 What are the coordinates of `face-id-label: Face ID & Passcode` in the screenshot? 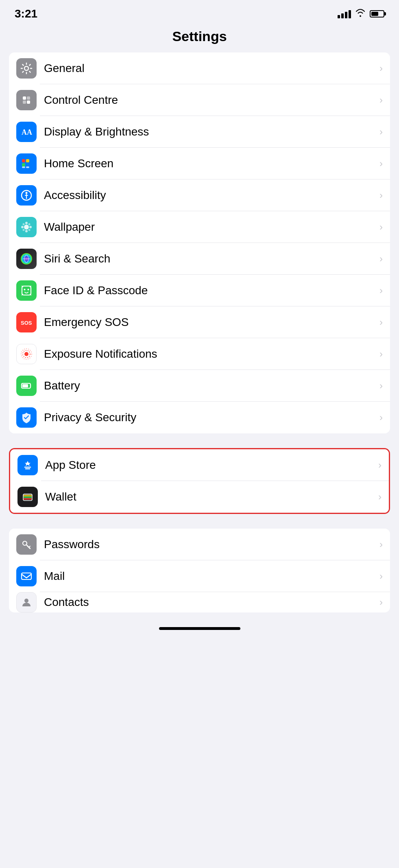 It's located at (210, 291).